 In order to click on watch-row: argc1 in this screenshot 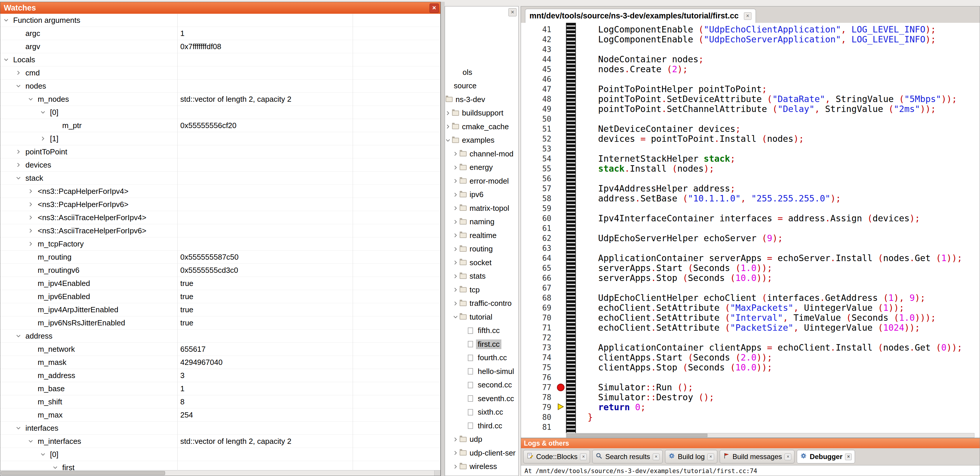, I will do `click(220, 34)`.